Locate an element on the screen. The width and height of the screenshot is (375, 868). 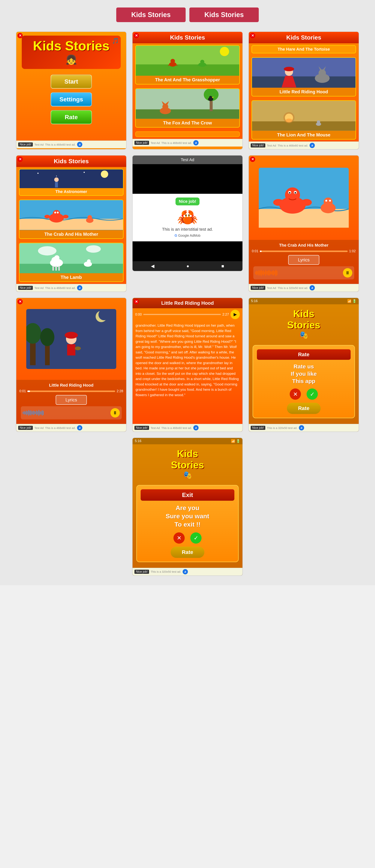
rate-bottom-button: Rate is located at coordinates (304, 408).